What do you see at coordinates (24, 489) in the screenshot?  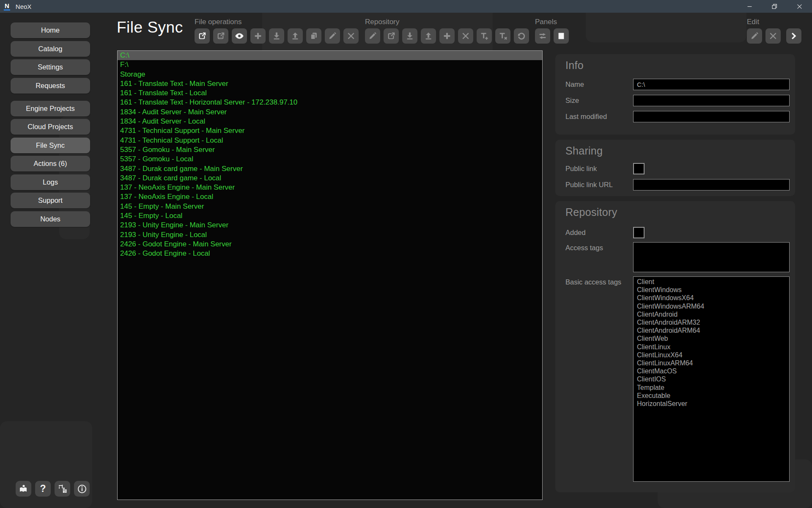 I see `documentation-button` at bounding box center [24, 489].